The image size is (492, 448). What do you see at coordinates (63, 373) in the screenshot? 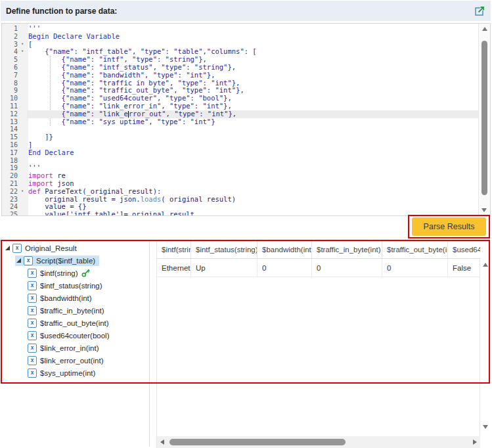
I see `tree-item-content: x$sys_uptime(int)` at bounding box center [63, 373].